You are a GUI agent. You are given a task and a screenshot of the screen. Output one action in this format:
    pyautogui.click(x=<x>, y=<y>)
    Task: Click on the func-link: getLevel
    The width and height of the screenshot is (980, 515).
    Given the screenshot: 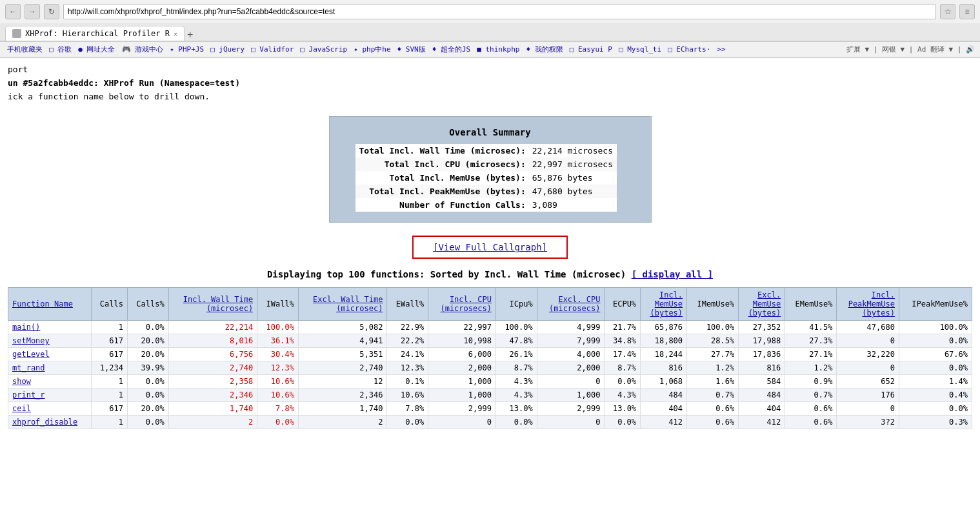 What is the action you would take?
    pyautogui.click(x=31, y=354)
    